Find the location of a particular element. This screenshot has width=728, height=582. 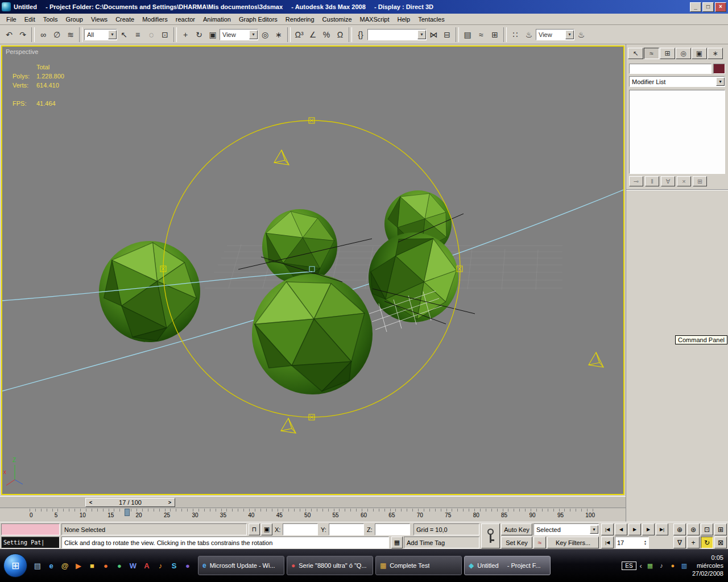

internet-explorer-icon: e is located at coordinates (51, 566).